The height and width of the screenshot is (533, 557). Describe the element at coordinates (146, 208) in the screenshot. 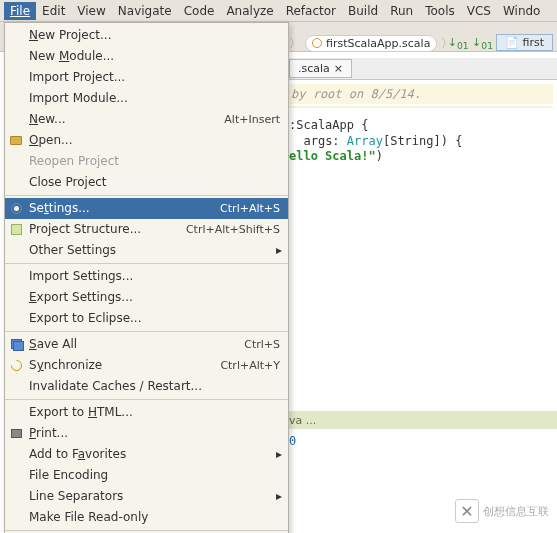

I see `menu-settings: Settings...Ctrl+Alt+S` at that location.